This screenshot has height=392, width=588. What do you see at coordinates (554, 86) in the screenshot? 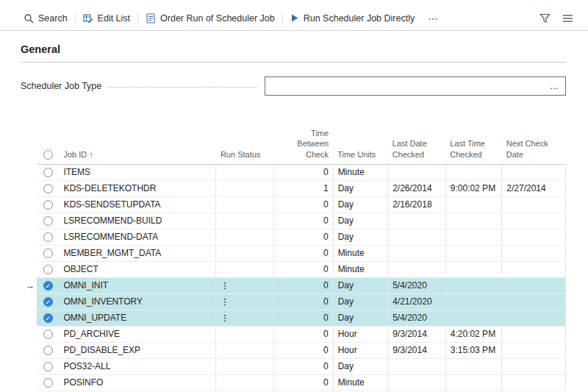
I see `assist-edit-button: …` at bounding box center [554, 86].